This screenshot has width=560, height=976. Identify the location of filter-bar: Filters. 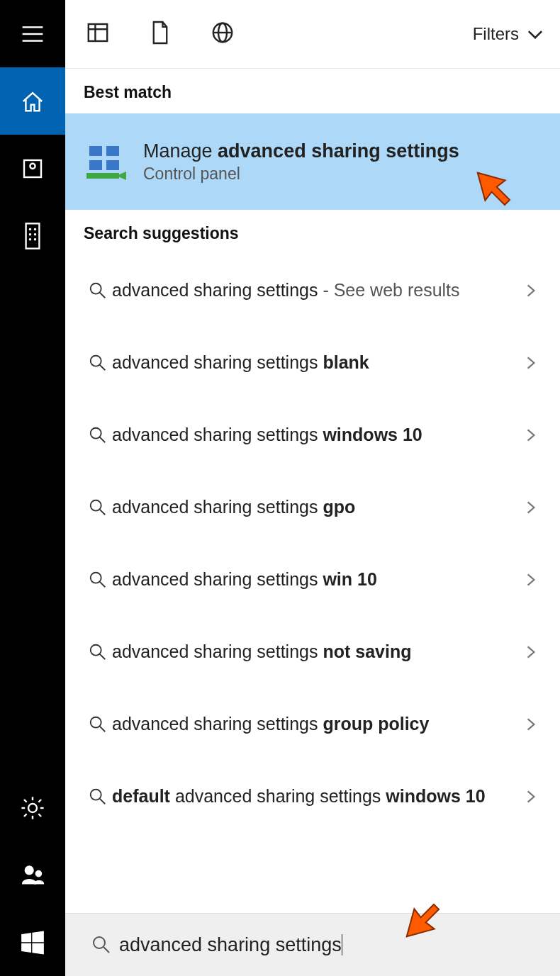
(313, 34).